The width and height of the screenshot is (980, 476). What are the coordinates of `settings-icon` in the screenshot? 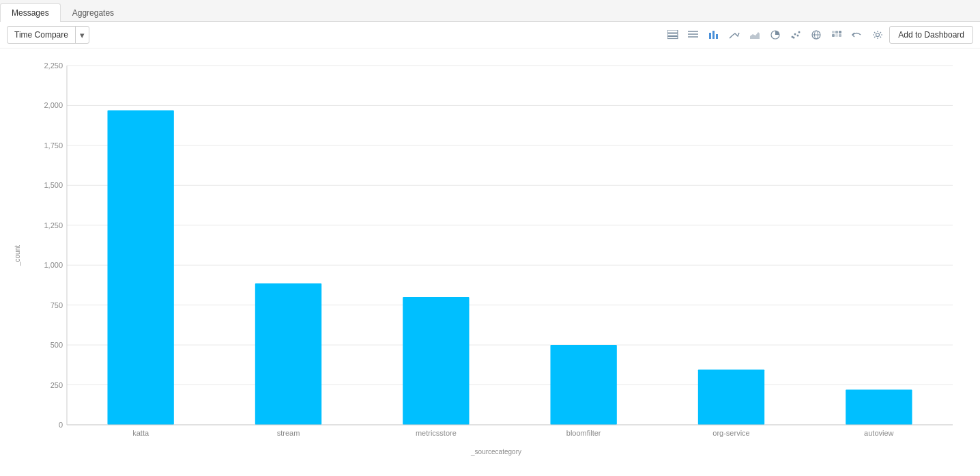 It's located at (878, 35).